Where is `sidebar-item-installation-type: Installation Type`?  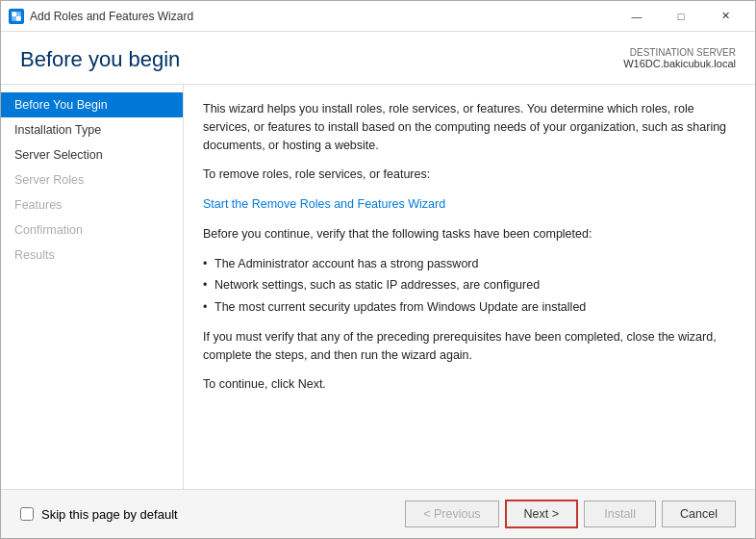 sidebar-item-installation-type: Installation Type is located at coordinates (92, 130).